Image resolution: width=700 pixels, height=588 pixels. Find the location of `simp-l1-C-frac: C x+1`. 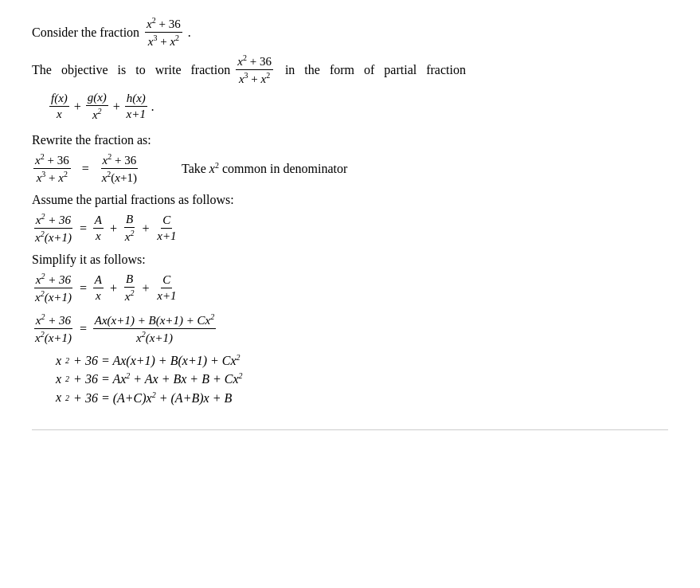

simp-l1-C-frac: C x+1 is located at coordinates (166, 288).